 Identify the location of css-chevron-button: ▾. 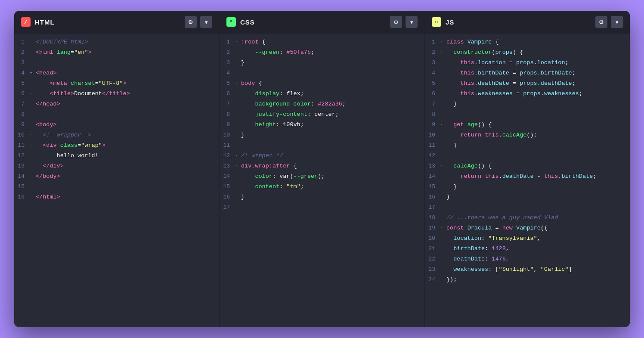
(412, 22).